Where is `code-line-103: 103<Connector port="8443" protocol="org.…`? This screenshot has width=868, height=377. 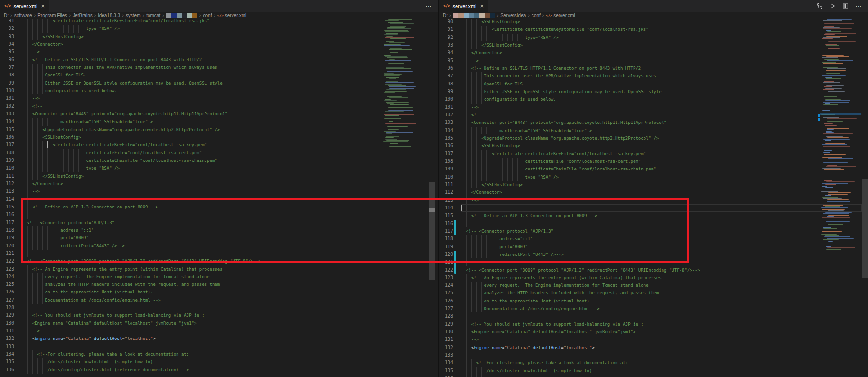
code-line-103: 103<Connector port="8443" protocol="org.… is located at coordinates (219, 114).